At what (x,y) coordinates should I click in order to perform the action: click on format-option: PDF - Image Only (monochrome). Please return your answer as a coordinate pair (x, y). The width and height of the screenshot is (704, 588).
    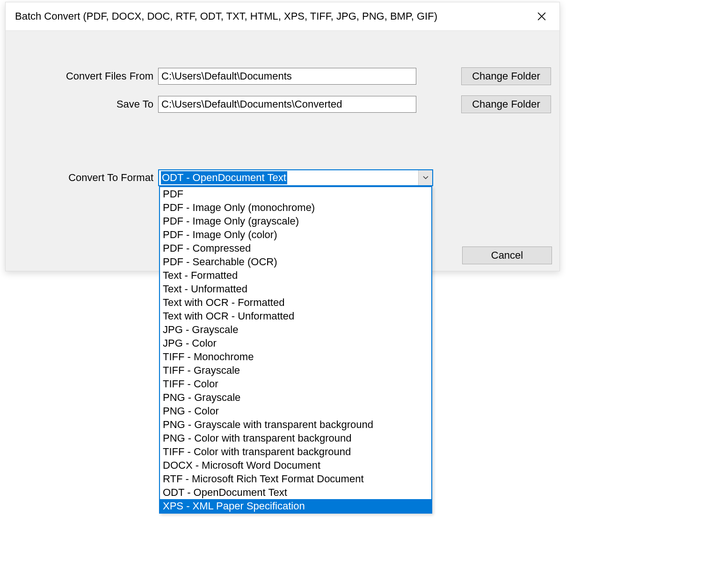
    Looking at the image, I should click on (296, 208).